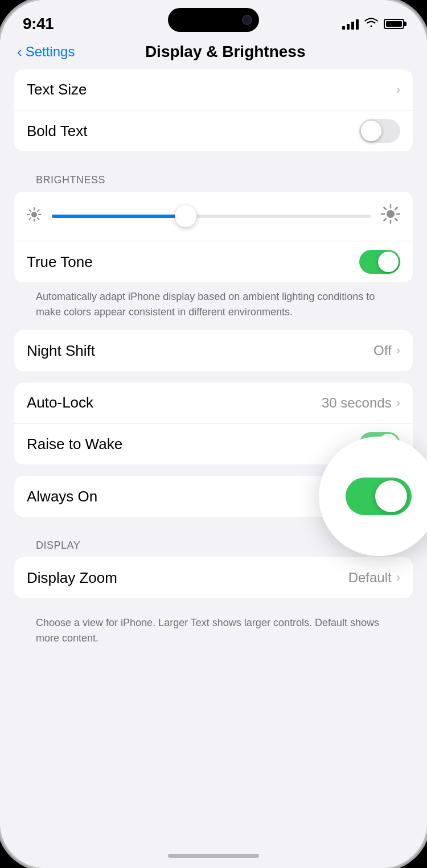 The height and width of the screenshot is (868, 427). What do you see at coordinates (391, 496) in the screenshot?
I see `magnified-toggle-knob` at bounding box center [391, 496].